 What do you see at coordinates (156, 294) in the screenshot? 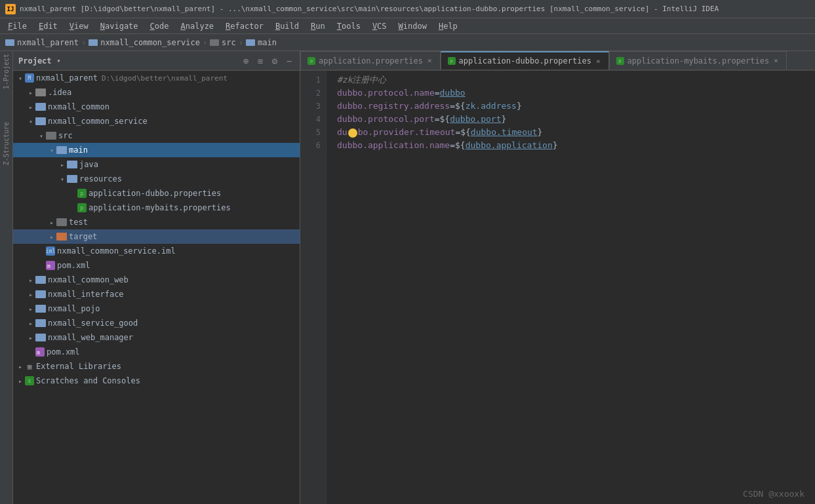
I see `tree-item-nxmall-interface: nxmall_interface` at bounding box center [156, 294].